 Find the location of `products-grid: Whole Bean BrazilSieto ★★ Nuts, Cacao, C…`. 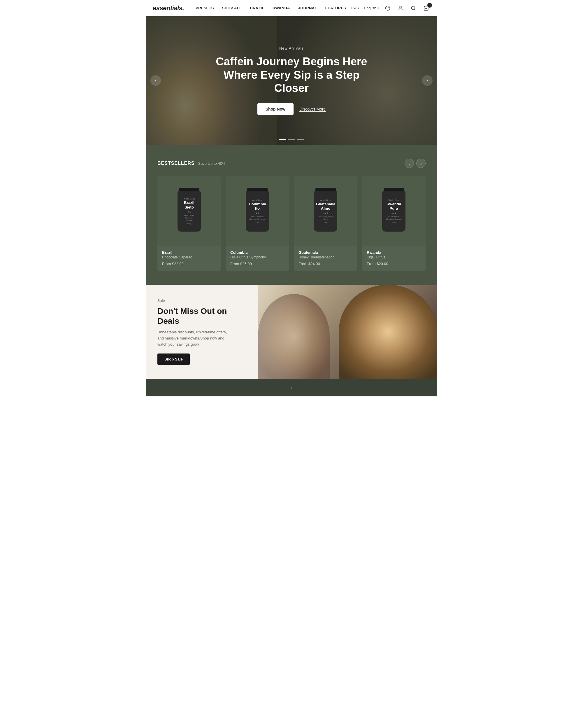

products-grid: Whole Bean BrazilSieto ★★ Nuts, Cacao, C… is located at coordinates (292, 224).